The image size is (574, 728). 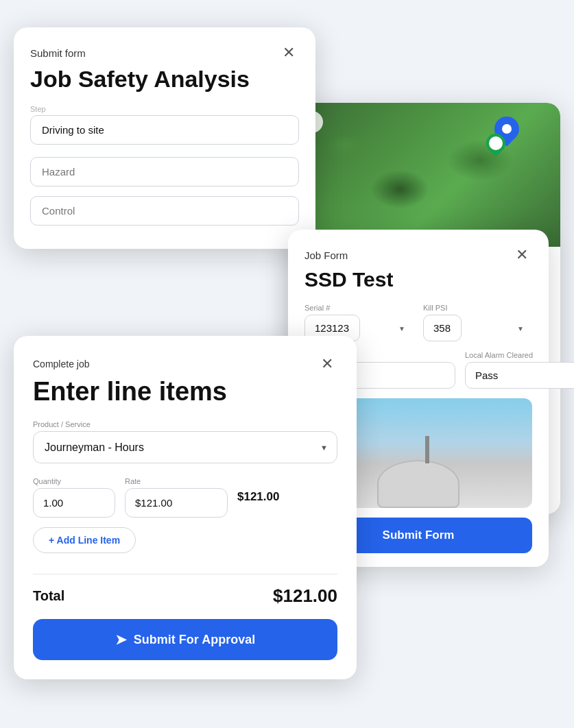 I want to click on photo-tank, so click(x=418, y=484).